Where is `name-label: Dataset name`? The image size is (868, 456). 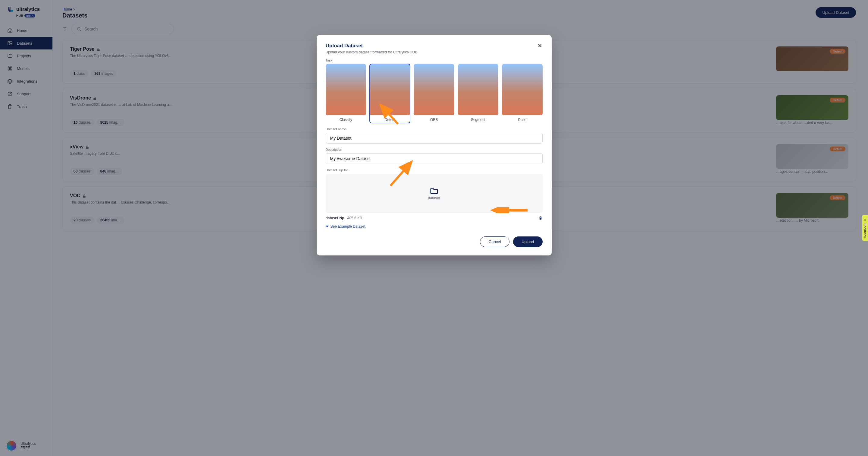
name-label: Dataset name is located at coordinates (434, 129).